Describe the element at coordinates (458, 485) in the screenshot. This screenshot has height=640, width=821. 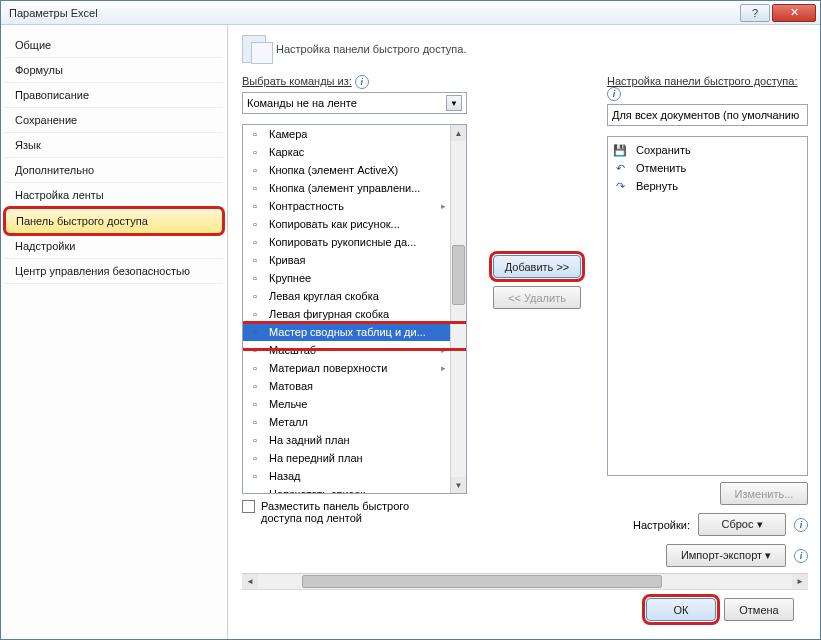
I see `scroll-down-icon: ▼` at that location.